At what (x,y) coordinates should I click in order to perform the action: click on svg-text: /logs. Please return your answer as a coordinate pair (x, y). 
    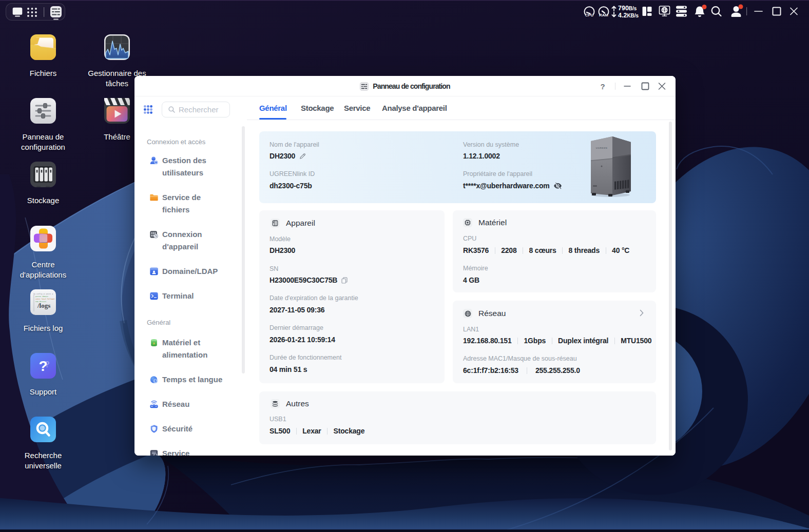
    Looking at the image, I should click on (44, 306).